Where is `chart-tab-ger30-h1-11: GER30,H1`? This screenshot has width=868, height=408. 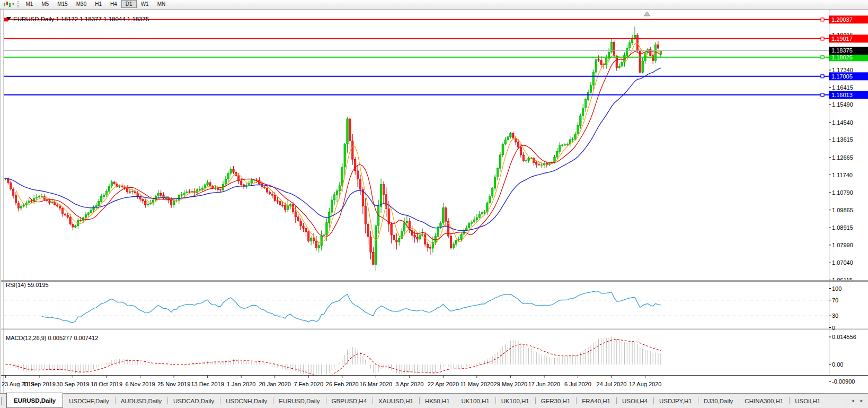 chart-tab-ger30-h1-11: GER30,H1 is located at coordinates (556, 401).